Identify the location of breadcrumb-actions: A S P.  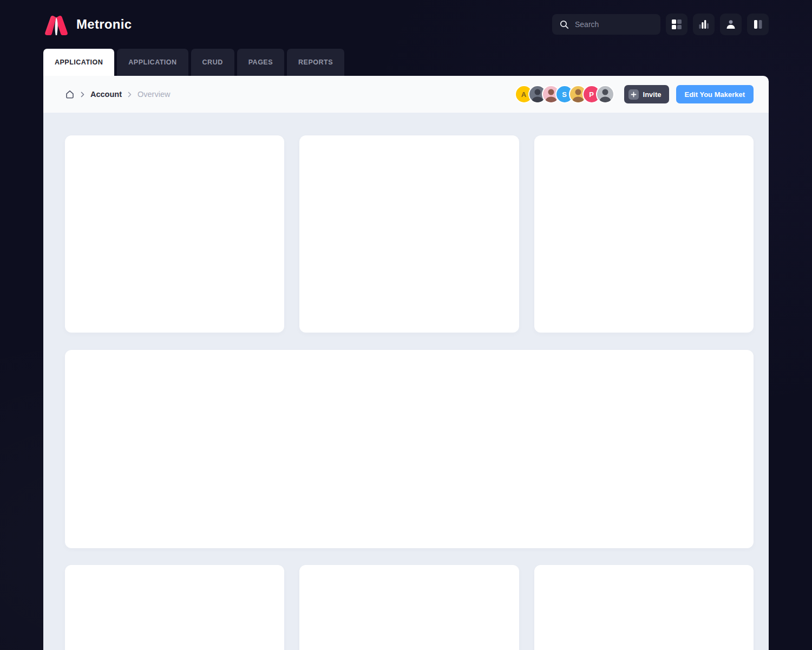
(634, 94).